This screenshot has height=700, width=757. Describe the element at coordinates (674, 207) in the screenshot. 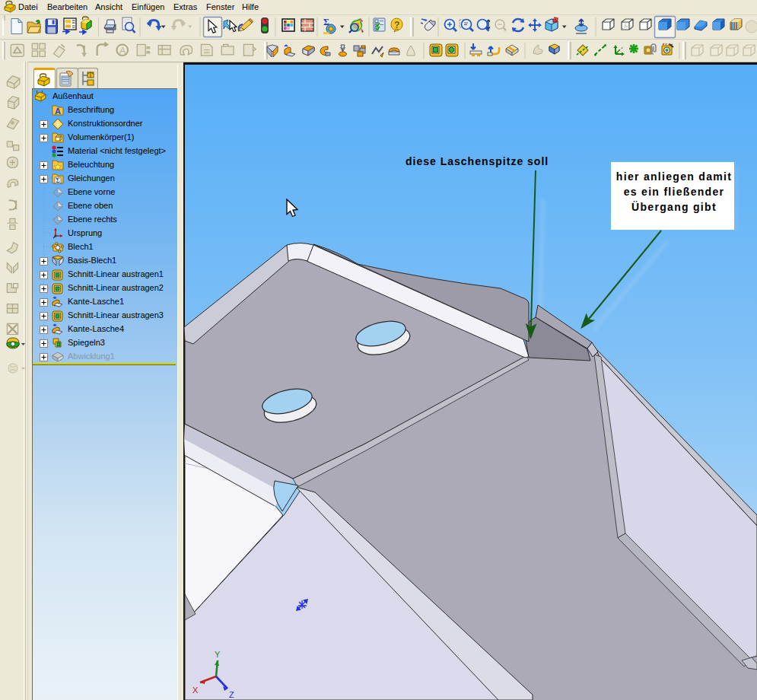

I see `svg-text: Übergang gibt` at that location.